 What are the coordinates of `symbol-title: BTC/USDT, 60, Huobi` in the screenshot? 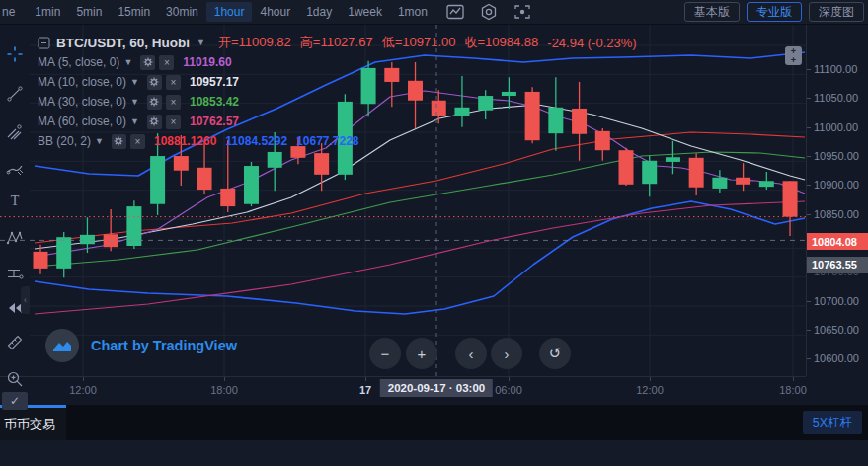 It's located at (122, 43).